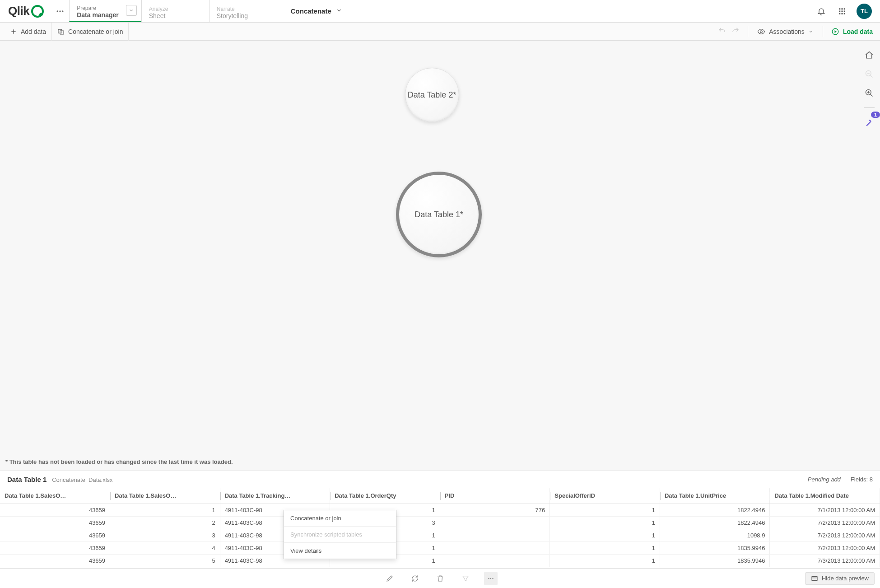 The width and height of the screenshot is (880, 588). Describe the element at coordinates (165, 535) in the screenshot. I see `table-cell: 3` at that location.